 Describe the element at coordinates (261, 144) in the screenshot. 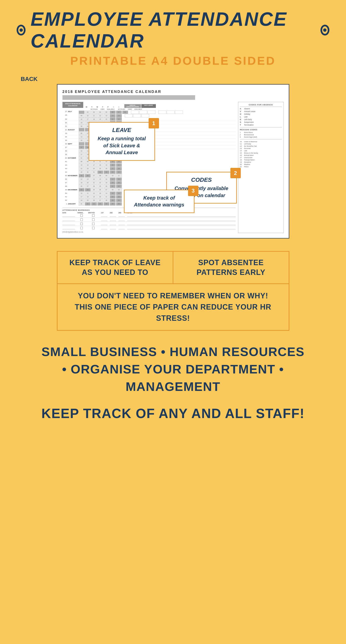

I see `reason-11: 11 Left Early` at that location.